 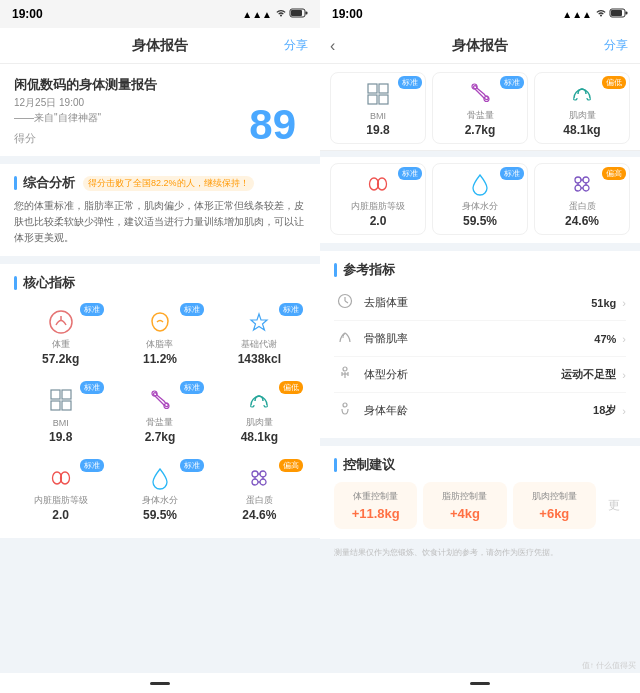 I want to click on score-row: 得分 89, so click(x=160, y=138).